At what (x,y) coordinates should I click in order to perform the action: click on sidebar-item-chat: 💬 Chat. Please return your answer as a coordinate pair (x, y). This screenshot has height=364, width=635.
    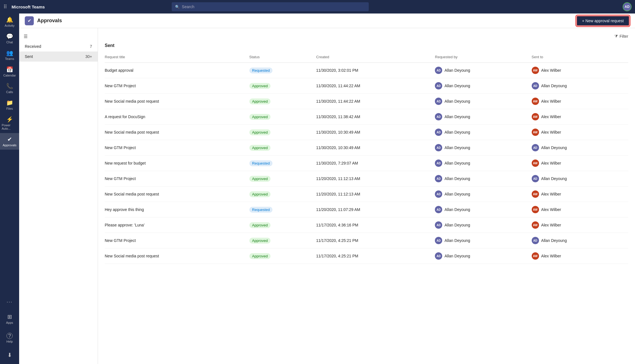
    Looking at the image, I should click on (10, 38).